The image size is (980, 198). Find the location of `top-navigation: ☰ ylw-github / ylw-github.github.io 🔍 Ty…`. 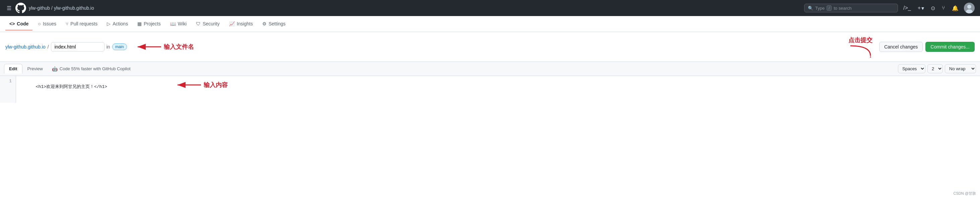

top-navigation: ☰ ylw-github / ylw-github.github.io 🔍 Ty… is located at coordinates (490, 8).